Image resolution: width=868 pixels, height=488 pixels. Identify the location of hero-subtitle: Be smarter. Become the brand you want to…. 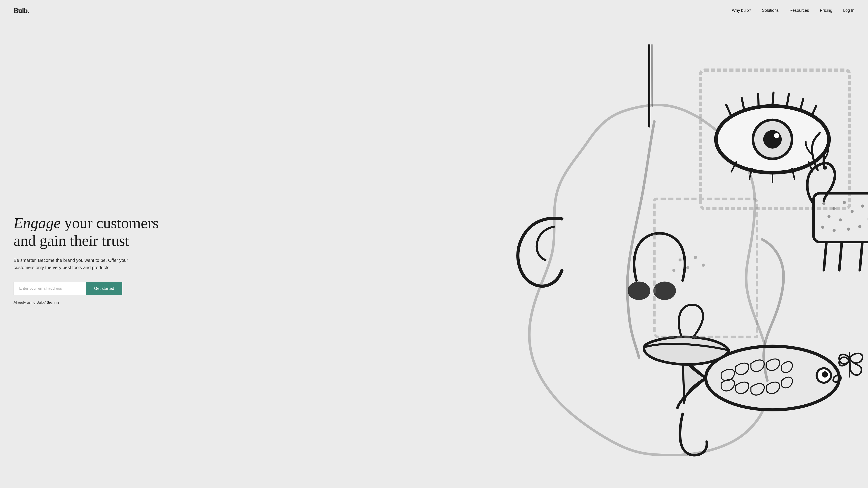
(72, 264).